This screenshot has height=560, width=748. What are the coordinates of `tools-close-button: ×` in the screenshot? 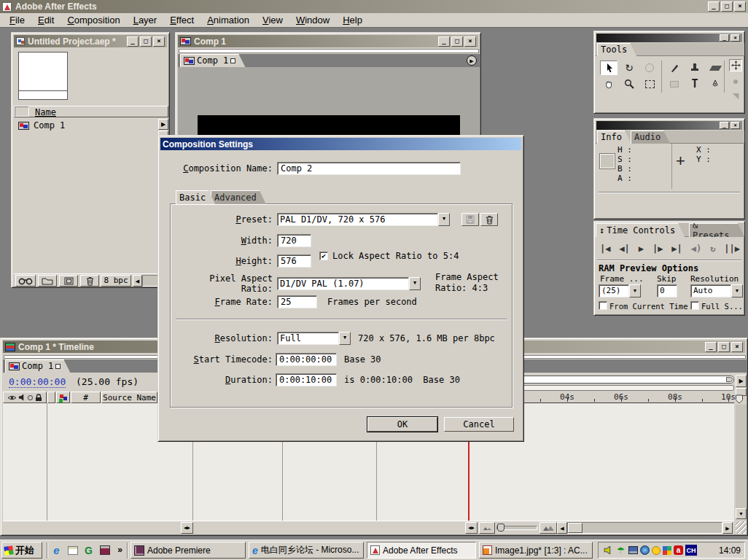 It's located at (735, 38).